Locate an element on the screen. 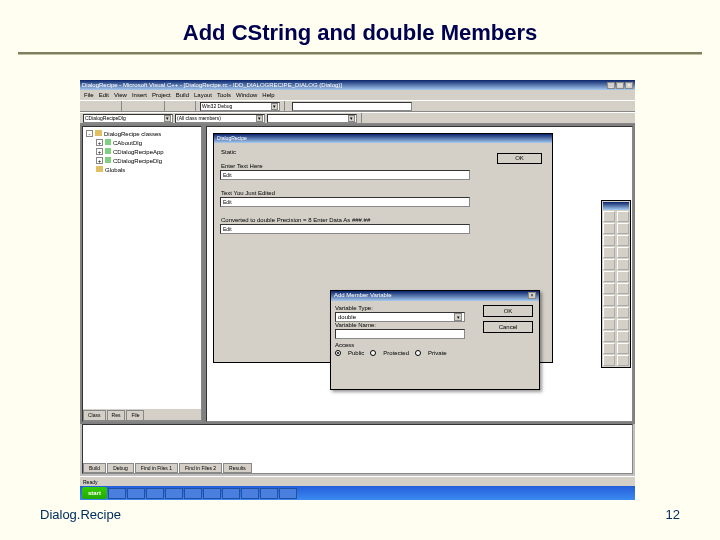 The width and height of the screenshot is (720, 540). output-tab-debug: Debug is located at coordinates (120, 468).